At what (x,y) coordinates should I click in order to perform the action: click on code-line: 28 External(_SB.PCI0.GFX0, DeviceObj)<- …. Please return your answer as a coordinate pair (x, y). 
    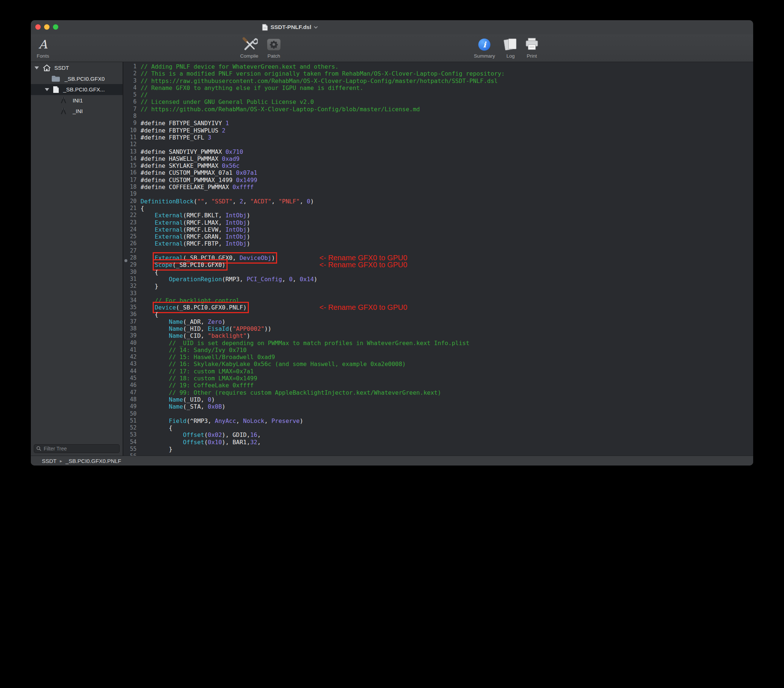
    Looking at the image, I should click on (438, 258).